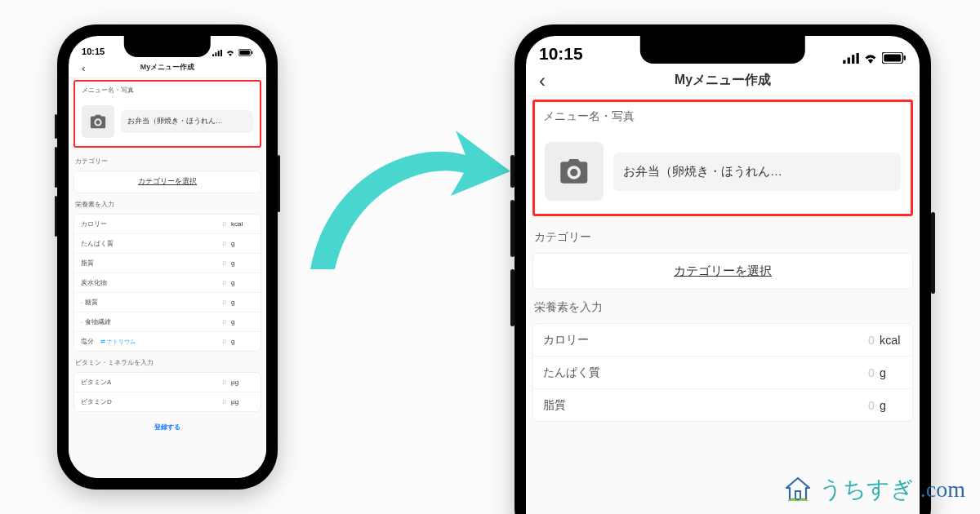 The width and height of the screenshot is (980, 514). What do you see at coordinates (798, 490) in the screenshot?
I see `house-icon` at bounding box center [798, 490].